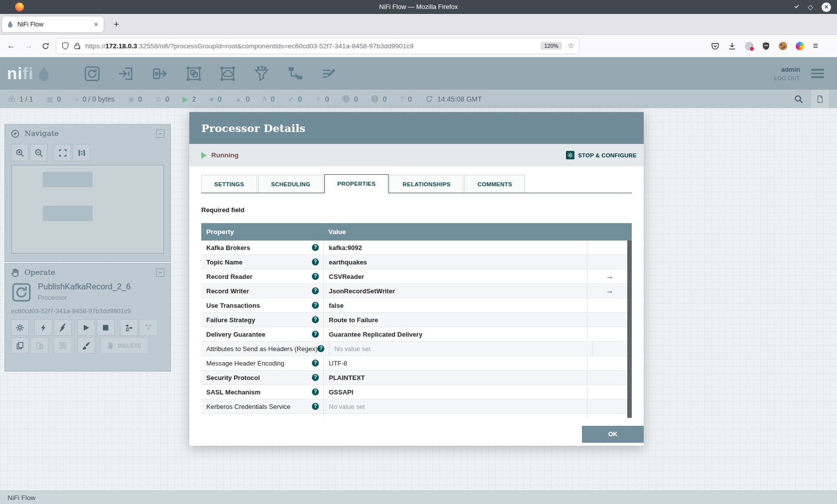  What do you see at coordinates (787, 78) in the screenshot?
I see `logout-link: LOG OUT` at bounding box center [787, 78].